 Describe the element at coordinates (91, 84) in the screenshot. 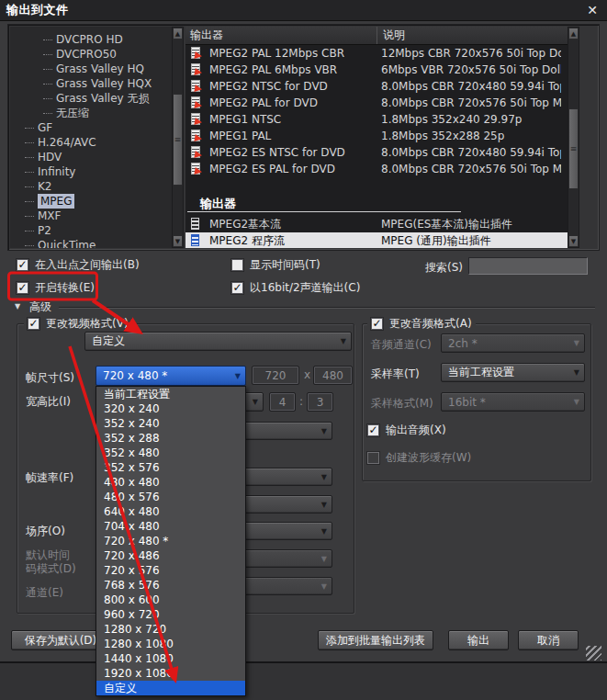

I see `tree-item-3: Grass Valley HQX` at that location.